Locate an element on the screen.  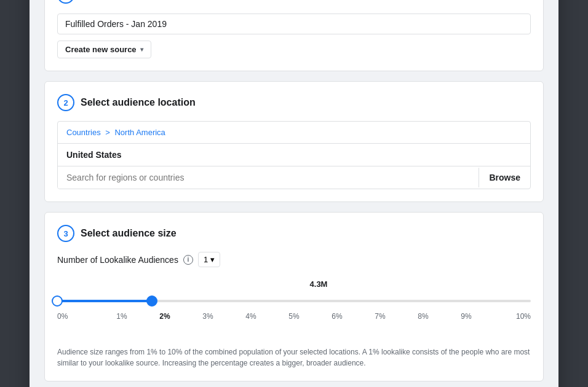
dropdown-arrow-icon: ▾ is located at coordinates (141, 49).